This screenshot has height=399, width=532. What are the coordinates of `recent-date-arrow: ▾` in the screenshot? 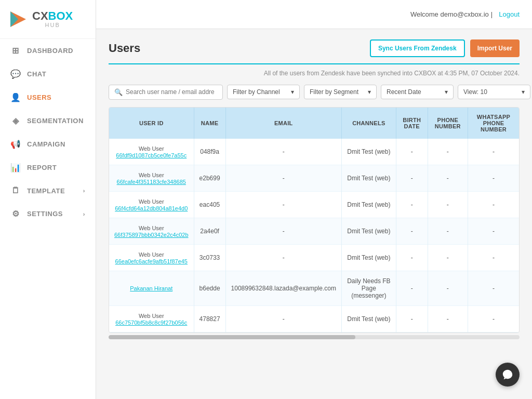 It's located at (446, 92).